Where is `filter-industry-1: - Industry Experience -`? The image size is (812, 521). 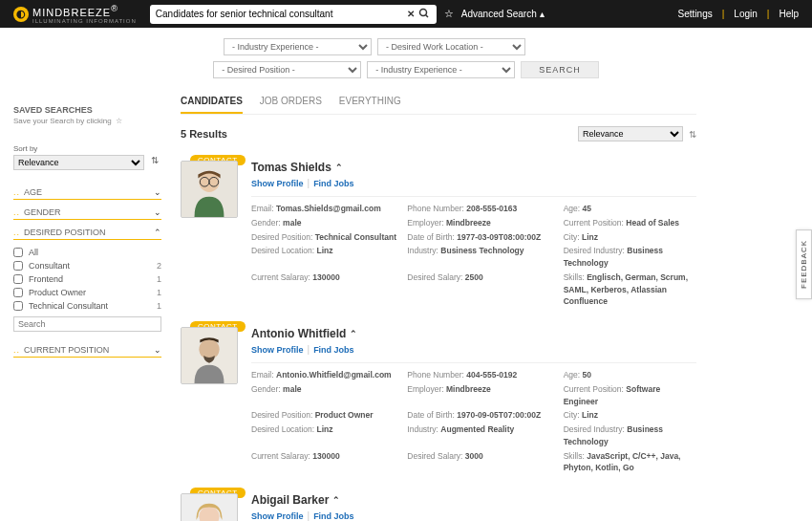
filter-industry-1: - Industry Experience - is located at coordinates (298, 47).